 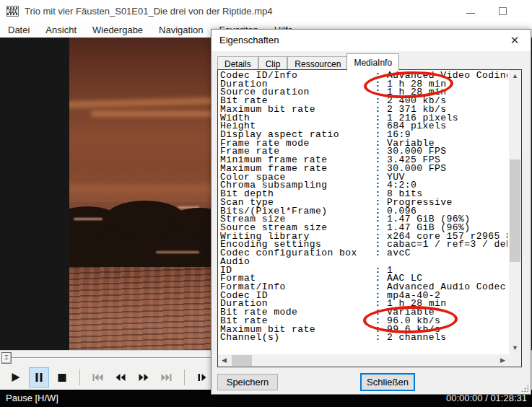 I want to click on close-button: Schließen, so click(x=388, y=382).